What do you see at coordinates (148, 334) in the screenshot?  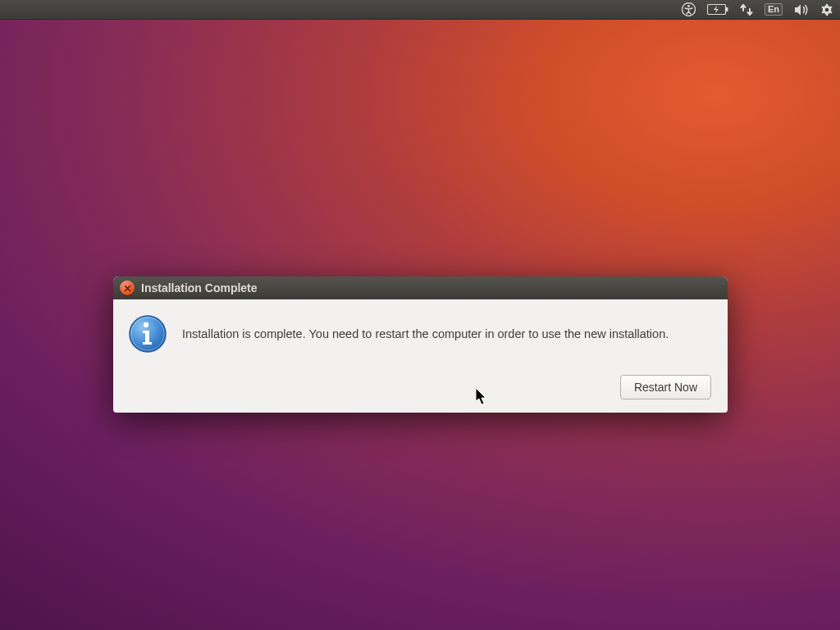 I see `info-icon` at bounding box center [148, 334].